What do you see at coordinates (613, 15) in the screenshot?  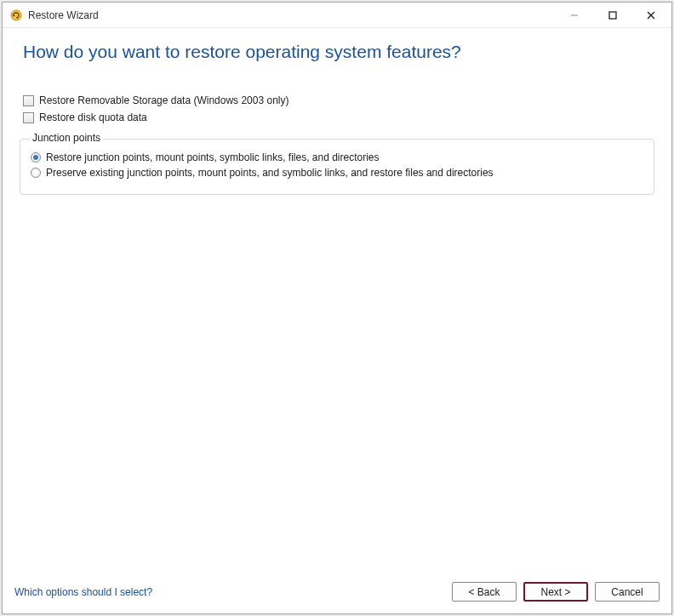 I see `maximize-button` at bounding box center [613, 15].